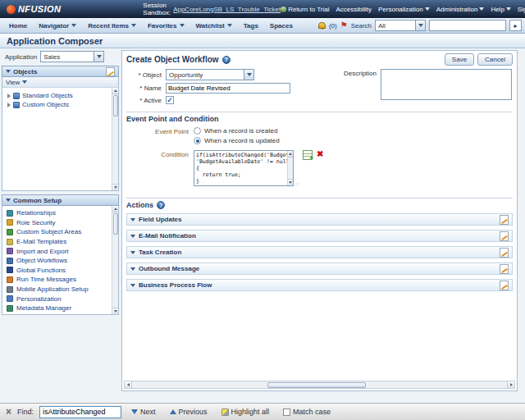 Image resolution: width=525 pixels, height=420 pixels. Describe the element at coordinates (57, 26) in the screenshot. I see `menu-navigator: Navigator` at that location.